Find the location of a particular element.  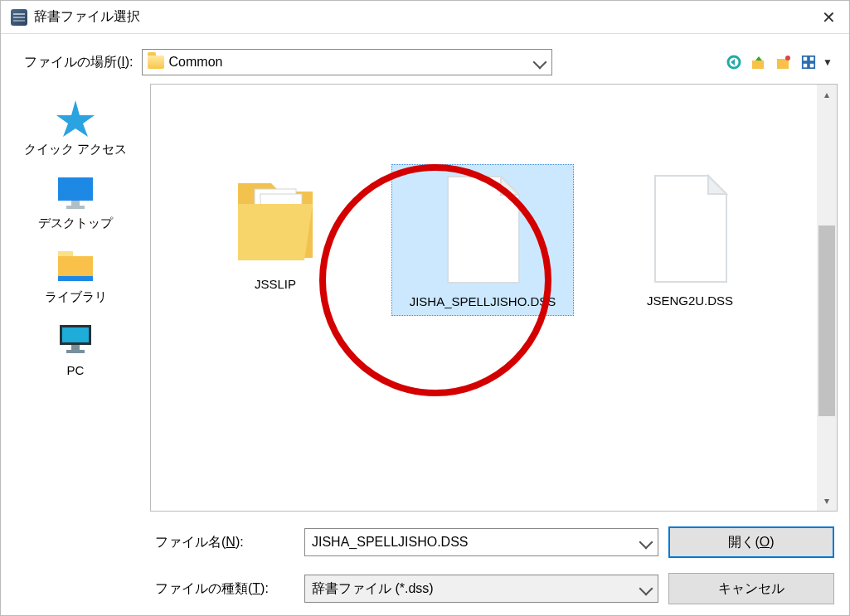

back-icon is located at coordinates (734, 62).